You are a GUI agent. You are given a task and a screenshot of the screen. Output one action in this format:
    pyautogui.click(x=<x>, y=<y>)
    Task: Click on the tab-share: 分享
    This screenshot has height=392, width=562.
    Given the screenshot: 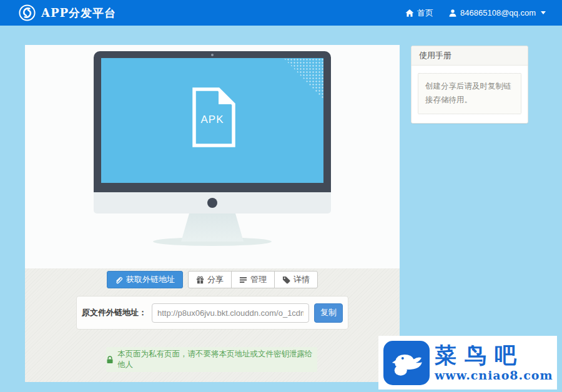 What is the action you would take?
    pyautogui.click(x=210, y=280)
    